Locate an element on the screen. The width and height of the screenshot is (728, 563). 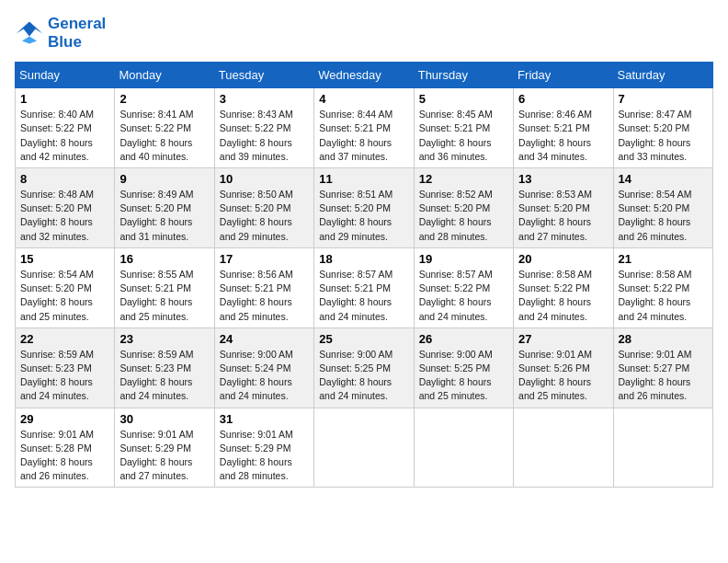
day-detail: Sunrise: 8:56 AM Sunset: 5:21 PM Dayligh… is located at coordinates (265, 296).